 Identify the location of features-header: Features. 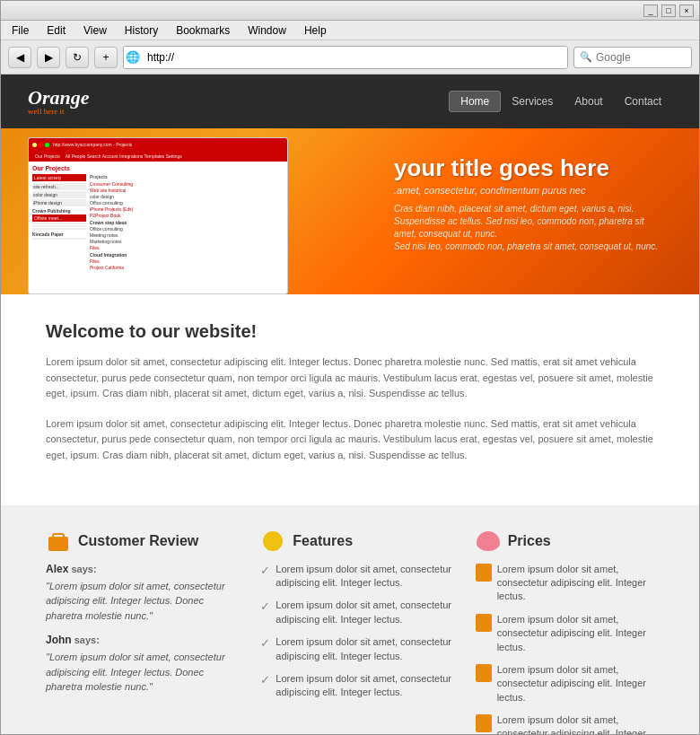
(359, 541).